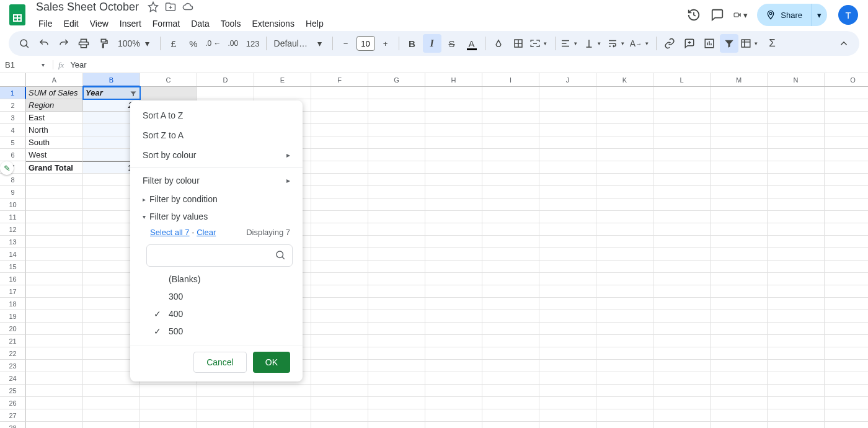 The height and width of the screenshot is (428, 868). What do you see at coordinates (170, 232) in the screenshot?
I see `select-all-link: Select all 7` at bounding box center [170, 232].